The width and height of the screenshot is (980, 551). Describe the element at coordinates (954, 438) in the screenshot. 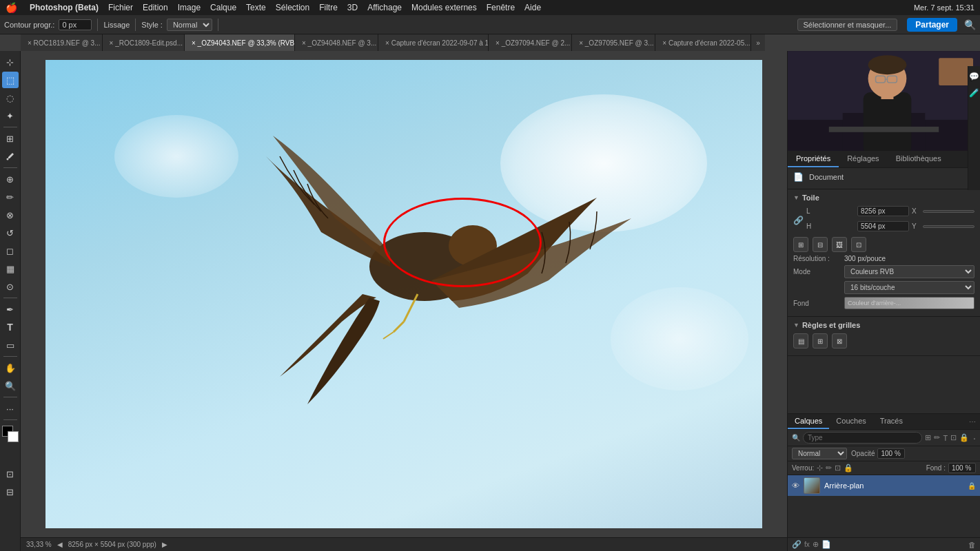

I see `calques-filter-icon-4: ⊡` at that location.